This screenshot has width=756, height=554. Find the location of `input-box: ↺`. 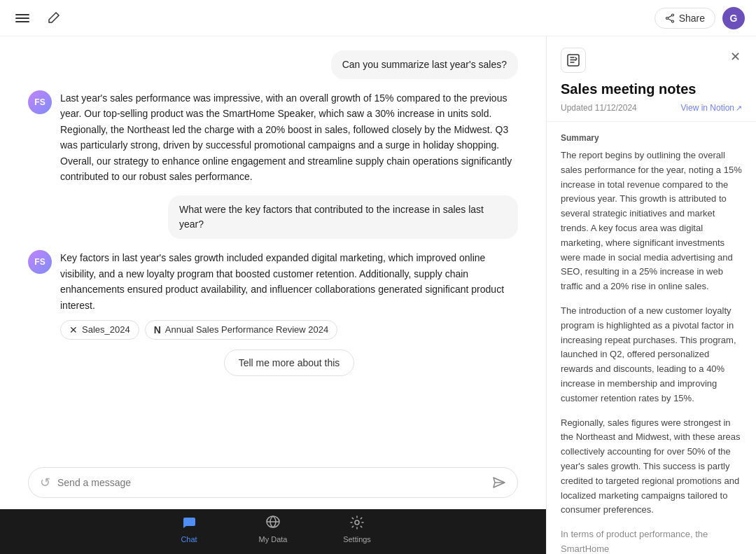

input-box: ↺ is located at coordinates (273, 483).